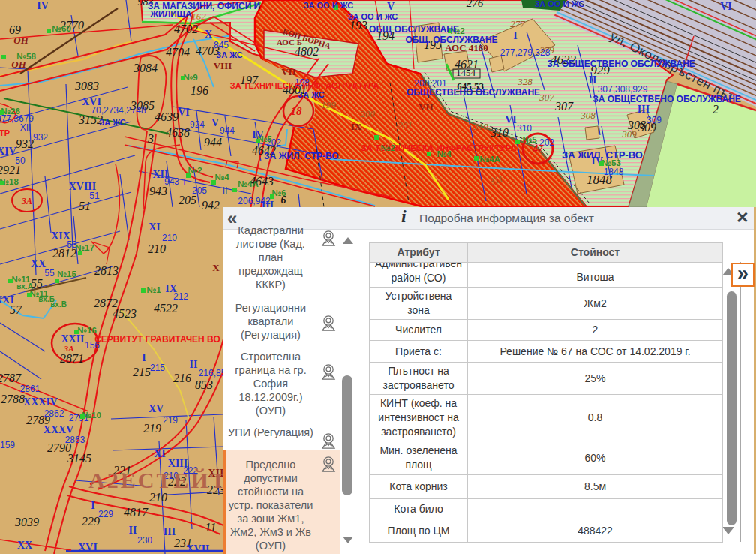 Image resolution: width=756 pixels, height=554 pixels. What do you see at coordinates (290, 42) in the screenshot?
I see `svg-text: АОС Б` at bounding box center [290, 42].